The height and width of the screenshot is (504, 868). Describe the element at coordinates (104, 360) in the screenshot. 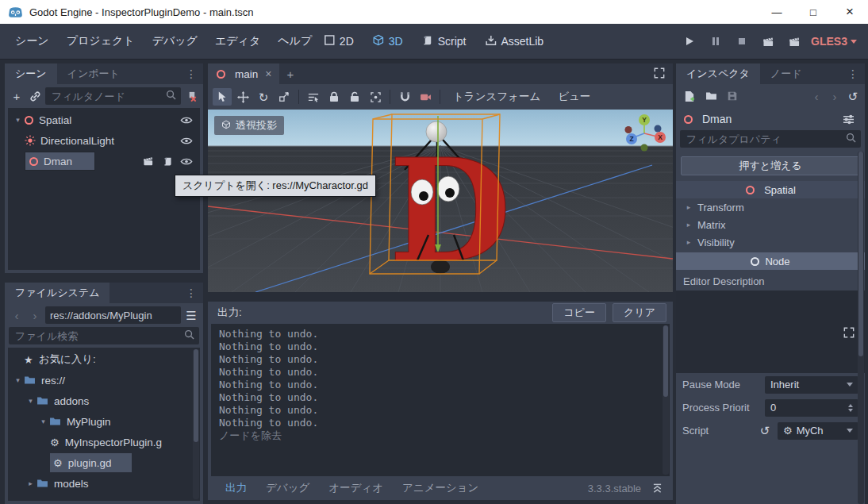

I see `fs-item-favorites: ★ お気に入り:` at that location.